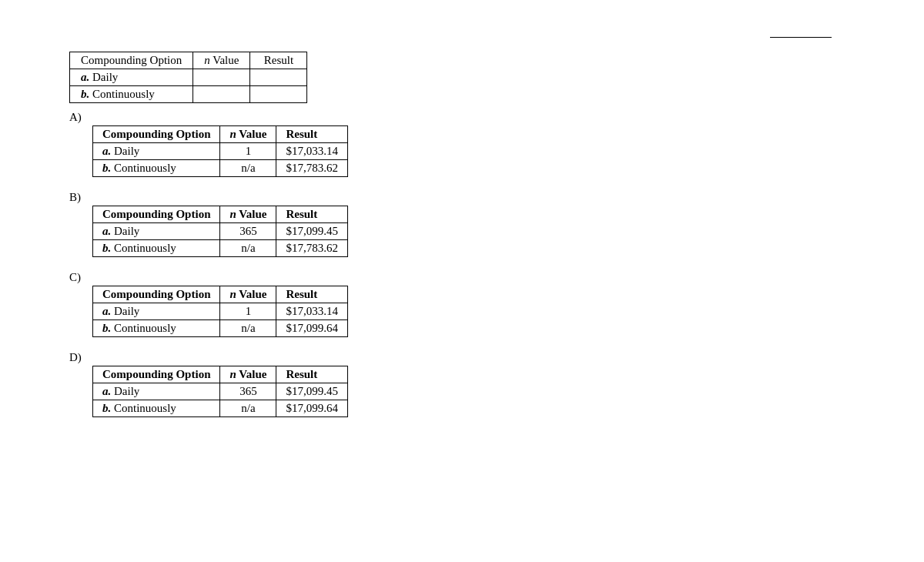 Image resolution: width=924 pixels, height=562 pixels. Describe the element at coordinates (313, 231) in the screenshot. I see `ans-result-1-0: $17,099.45` at that location.